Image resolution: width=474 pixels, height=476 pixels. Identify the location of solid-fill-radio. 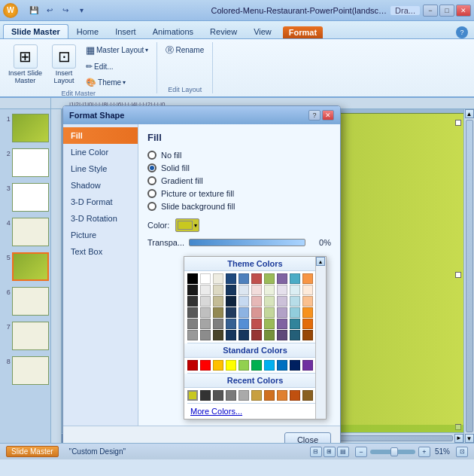
(152, 168).